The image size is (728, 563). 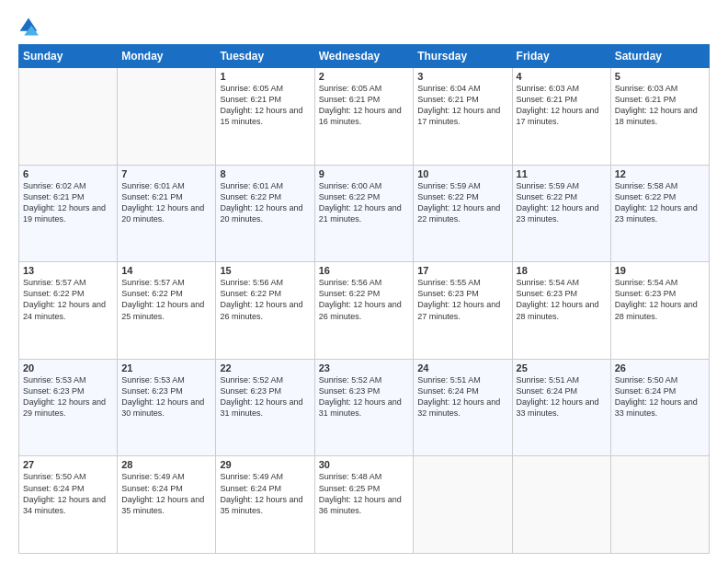 What do you see at coordinates (463, 408) in the screenshot?
I see `calendar-cell: 24Sunrise: 5:51 AMSunset: 6:24 PMDayligh…` at bounding box center [463, 408].